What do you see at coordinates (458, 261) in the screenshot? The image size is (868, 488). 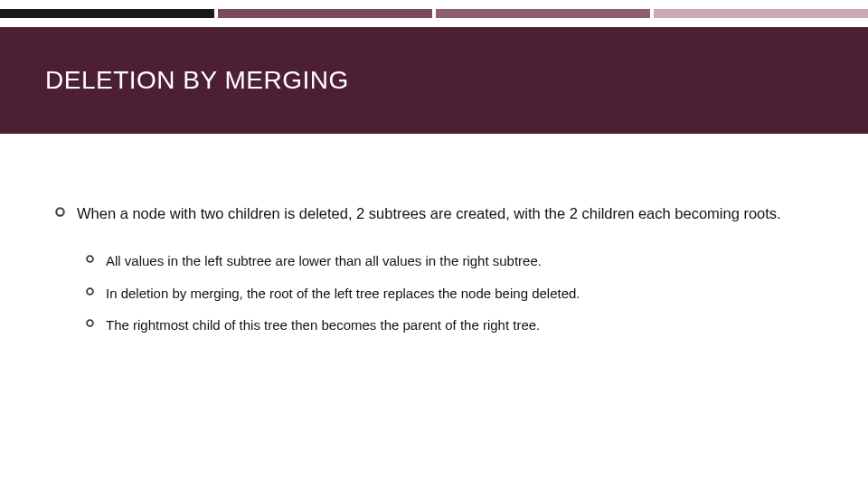 I see `bullet-sub-1: All values in the left subtree are lower…` at bounding box center [458, 261].